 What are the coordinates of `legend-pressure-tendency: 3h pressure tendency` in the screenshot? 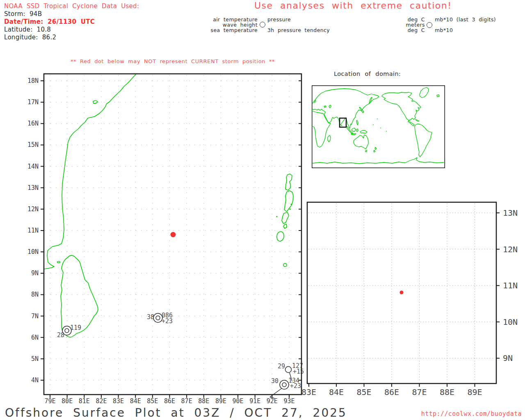 It's located at (299, 30).